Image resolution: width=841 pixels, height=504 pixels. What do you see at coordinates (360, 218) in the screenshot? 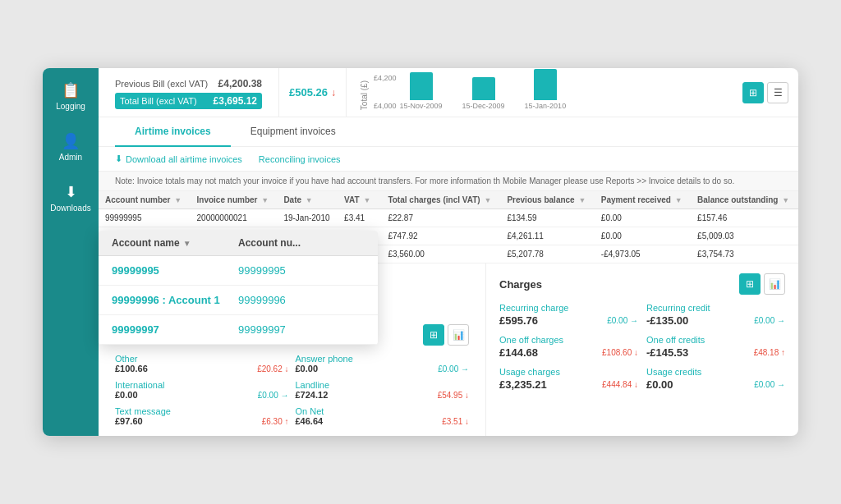
I see `cell-vat: £3.41` at bounding box center [360, 218].